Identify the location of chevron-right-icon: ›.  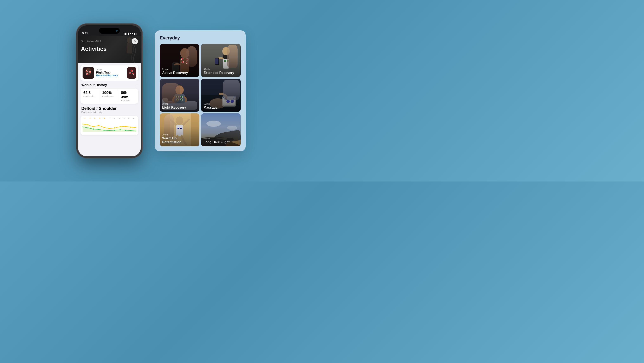
(137, 85).